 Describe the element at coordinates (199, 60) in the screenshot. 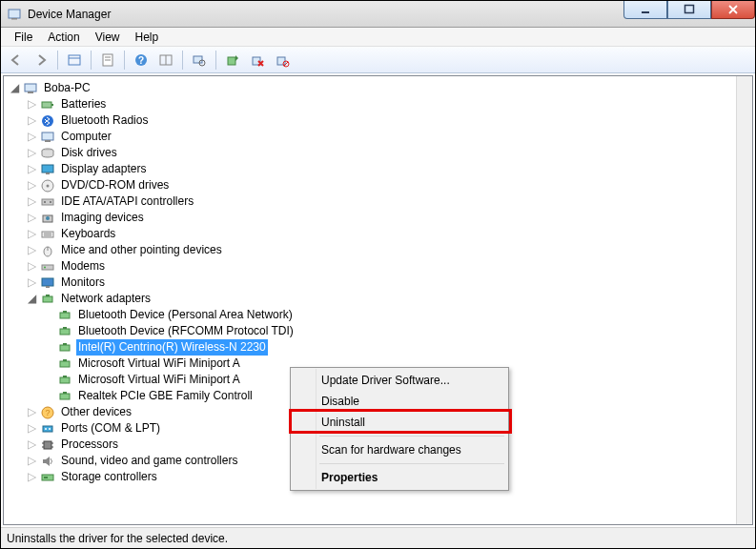

I see `scan-button` at that location.